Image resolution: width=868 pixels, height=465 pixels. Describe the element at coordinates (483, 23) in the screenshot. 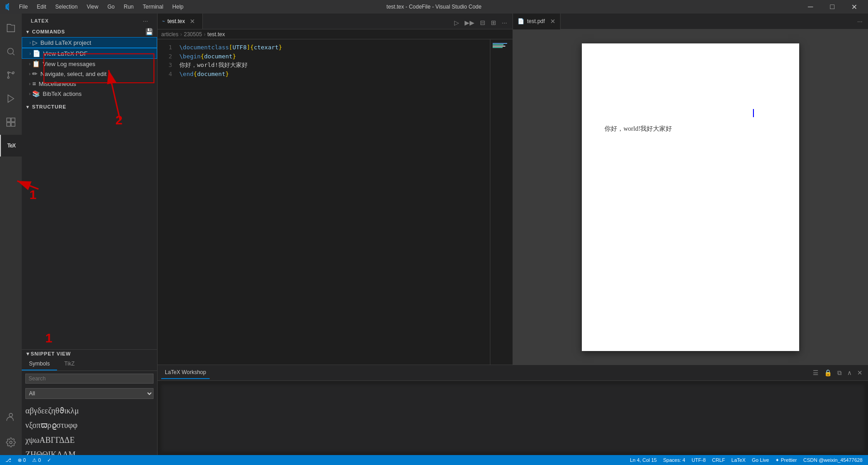

I see `split-down-icon: ⊟` at that location.